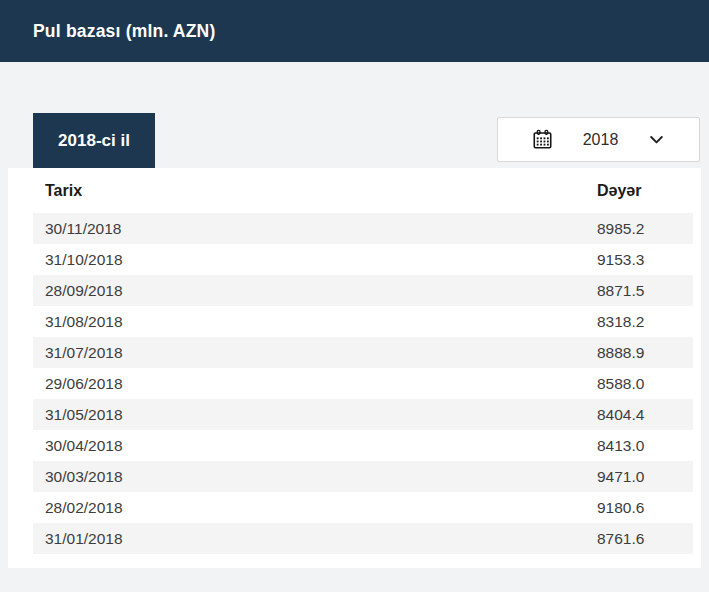 The image size is (709, 592). What do you see at coordinates (542, 140) in the screenshot?
I see `calendar-icon` at bounding box center [542, 140].